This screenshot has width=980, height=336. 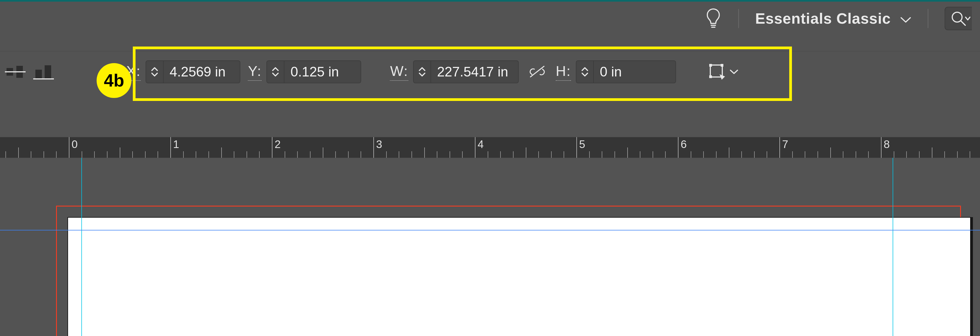 What do you see at coordinates (475, 72) in the screenshot?
I see `w-input` at bounding box center [475, 72].